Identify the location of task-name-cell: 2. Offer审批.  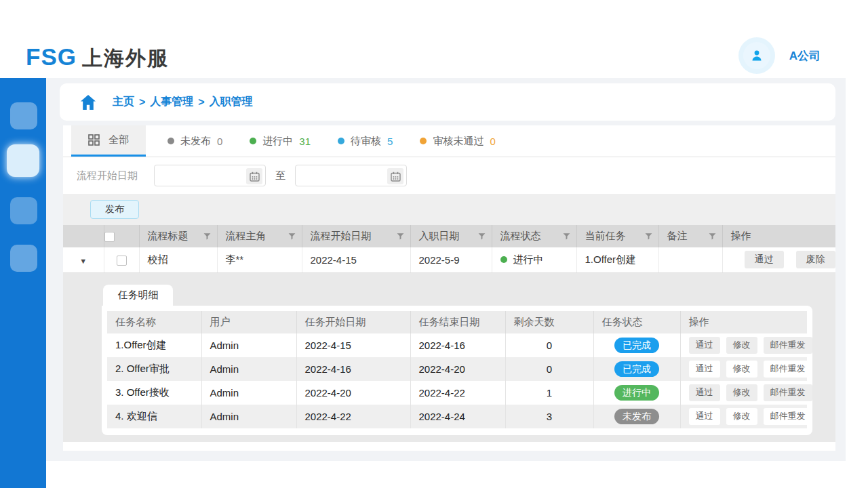
(155, 369).